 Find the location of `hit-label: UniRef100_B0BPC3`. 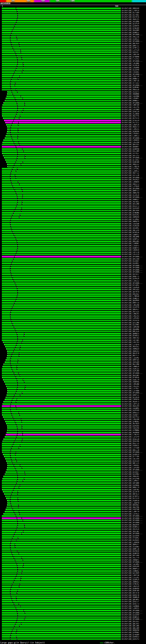

hit-label: UniRef100_B0BPC3 is located at coordinates (134, 569).